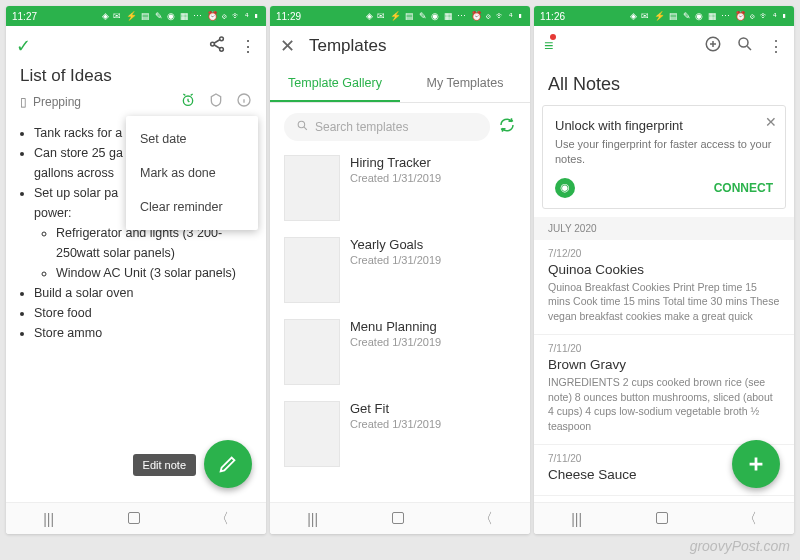  I want to click on page-title: Templates, so click(414, 46).